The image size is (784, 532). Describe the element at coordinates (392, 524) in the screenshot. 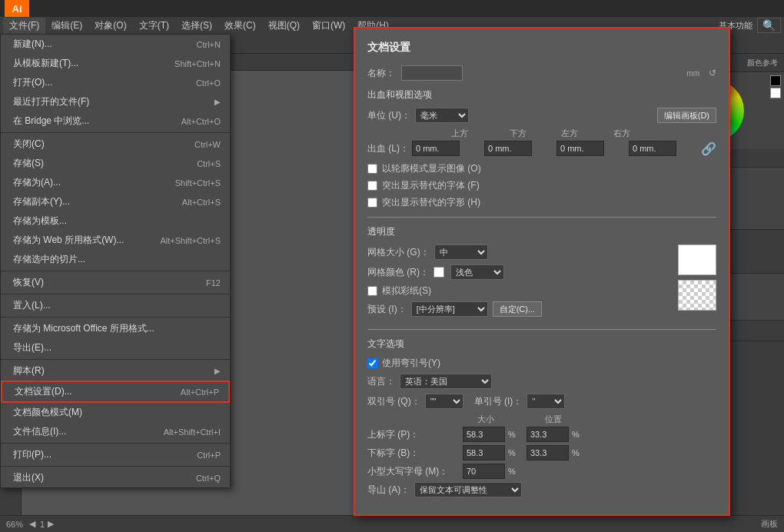

I see `status-bar: 66% ◀ 1 ▶ 画板` at that location.